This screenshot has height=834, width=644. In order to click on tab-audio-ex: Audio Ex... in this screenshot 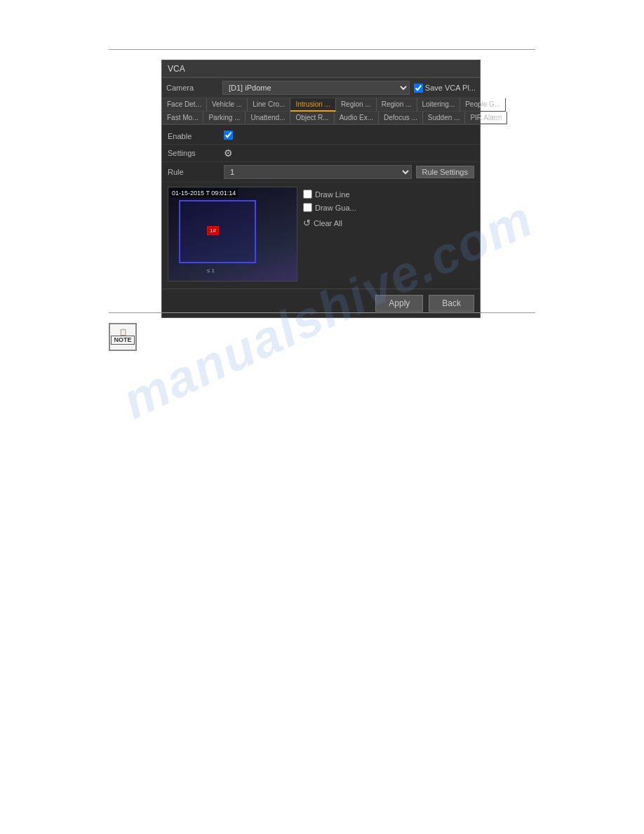, I will do `click(356, 118)`.